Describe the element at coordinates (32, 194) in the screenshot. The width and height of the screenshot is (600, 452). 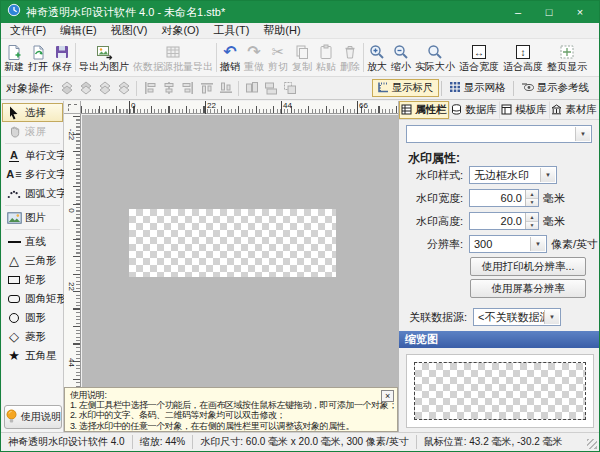
I see `tool-arc-text: 圆弧文字` at that location.